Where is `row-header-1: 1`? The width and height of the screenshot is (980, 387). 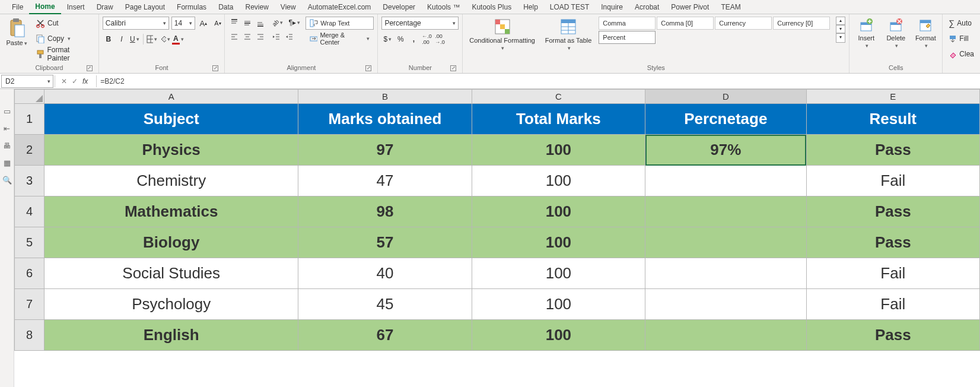 row-header-1: 1 is located at coordinates (30, 119).